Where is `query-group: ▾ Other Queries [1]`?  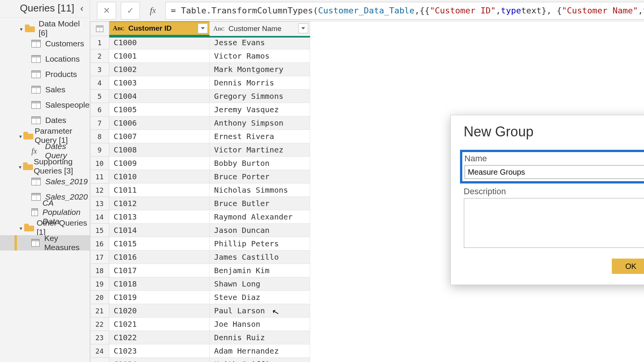 query-group: ▾ Other Queries [1] is located at coordinates (45, 228).